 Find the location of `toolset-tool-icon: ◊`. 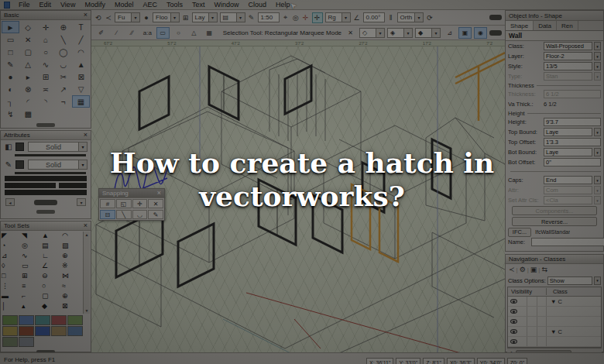

toolset-tool-icon: ◊ is located at coordinates (12, 266).